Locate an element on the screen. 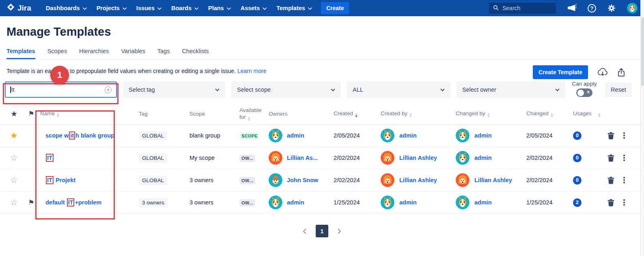  tab-checklists: Checklists is located at coordinates (195, 54).